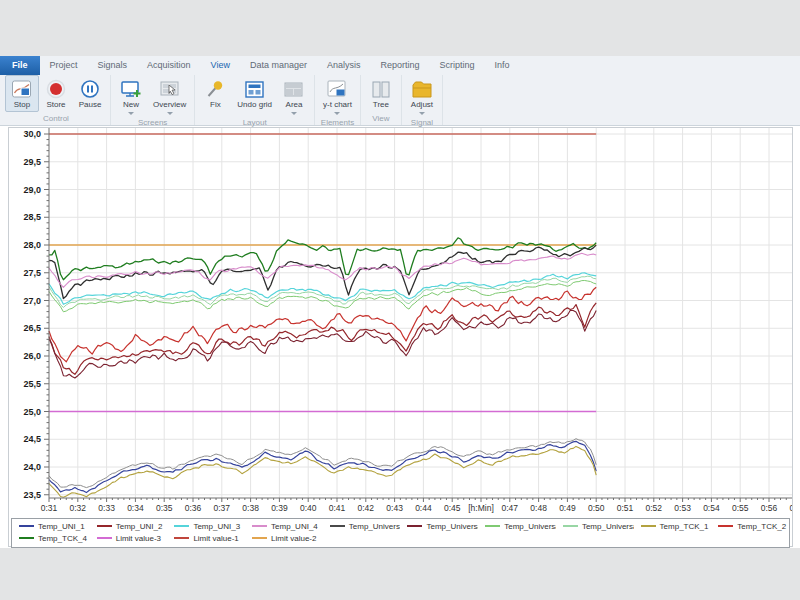 This screenshot has width=800, height=600. Describe the element at coordinates (56, 94) in the screenshot. I see `store-button: Store` at that location.